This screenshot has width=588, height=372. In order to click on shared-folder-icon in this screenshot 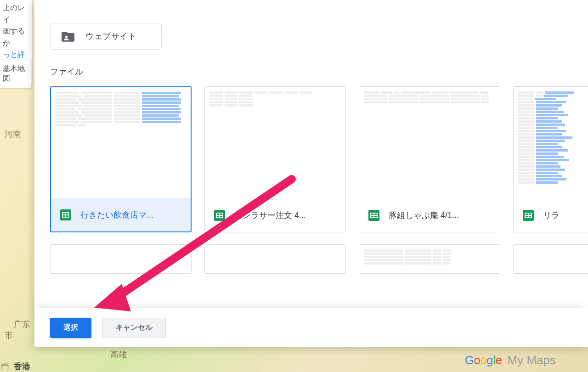, I will do `click(68, 36)`.